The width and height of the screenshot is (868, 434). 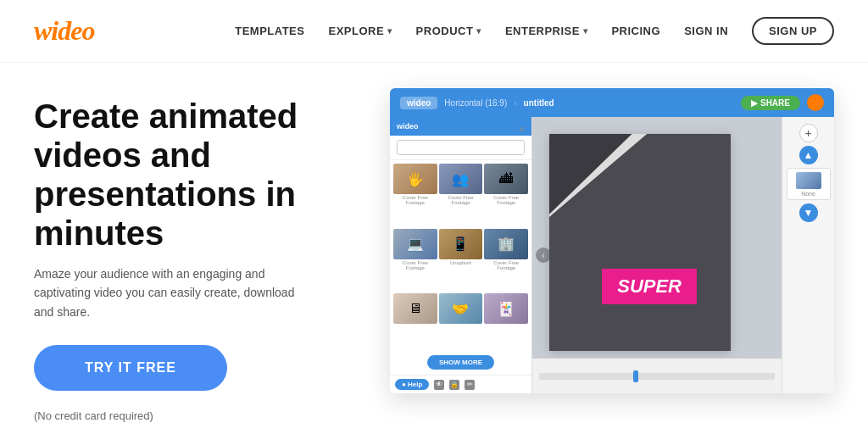 What do you see at coordinates (636, 31) in the screenshot?
I see `nav-pricing: PRICING` at bounding box center [636, 31].